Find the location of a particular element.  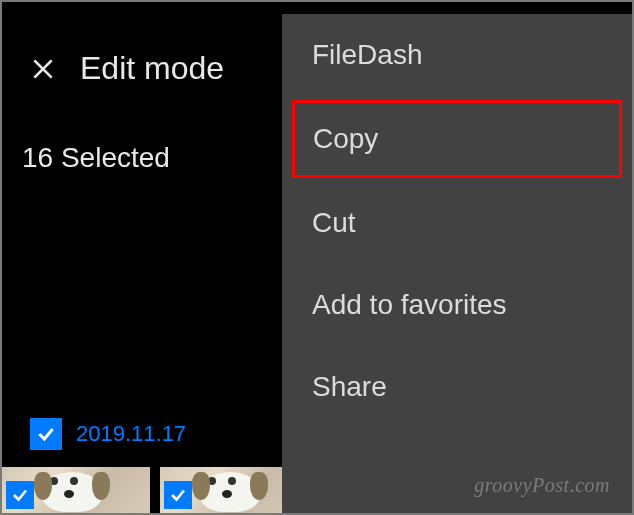

menu-item-add-to-favorites: Add to favorites is located at coordinates (457, 305).